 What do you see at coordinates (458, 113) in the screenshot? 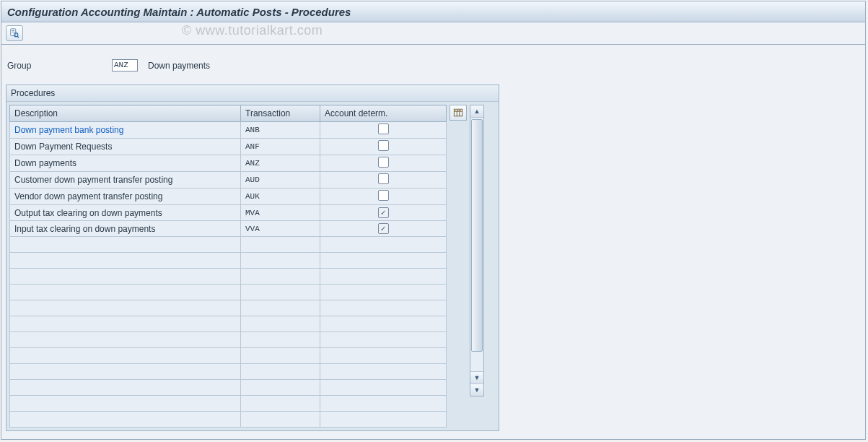
I see `table-settings-button` at bounding box center [458, 113].